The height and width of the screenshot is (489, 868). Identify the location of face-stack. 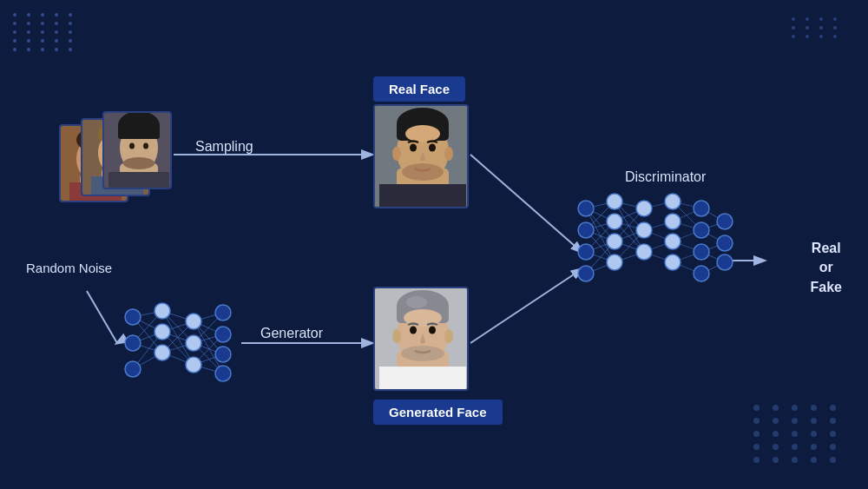
(115, 163).